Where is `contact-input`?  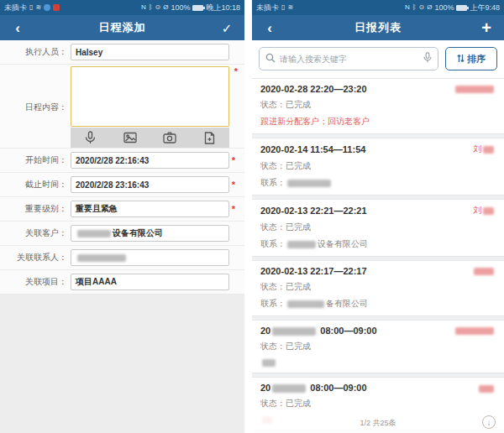 contact-input is located at coordinates (150, 258).